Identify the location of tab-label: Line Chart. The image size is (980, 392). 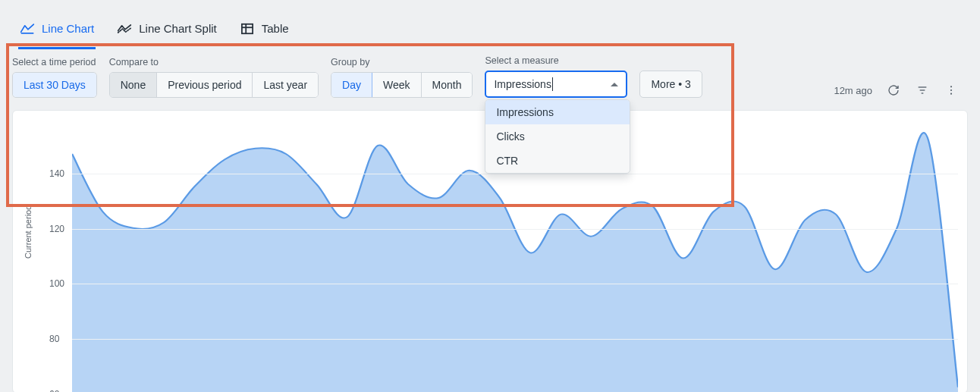
(68, 29).